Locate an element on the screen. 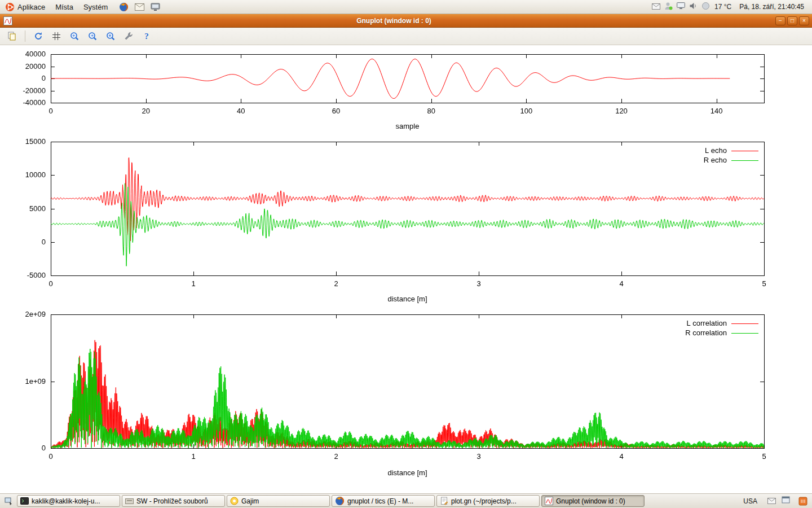 The height and width of the screenshot is (508, 812). menu-applications: Aplikace is located at coordinates (25, 7).